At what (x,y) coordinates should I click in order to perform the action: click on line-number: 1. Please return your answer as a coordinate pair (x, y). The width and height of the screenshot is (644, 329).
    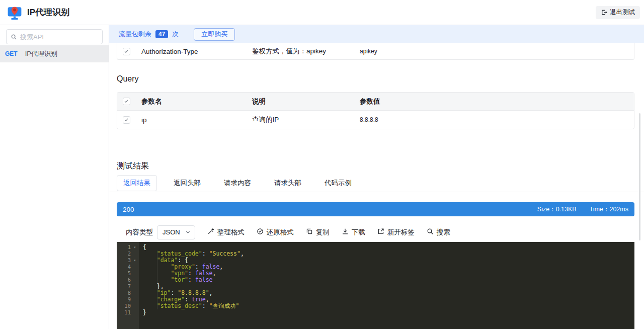
    Looking at the image, I should click on (124, 248).